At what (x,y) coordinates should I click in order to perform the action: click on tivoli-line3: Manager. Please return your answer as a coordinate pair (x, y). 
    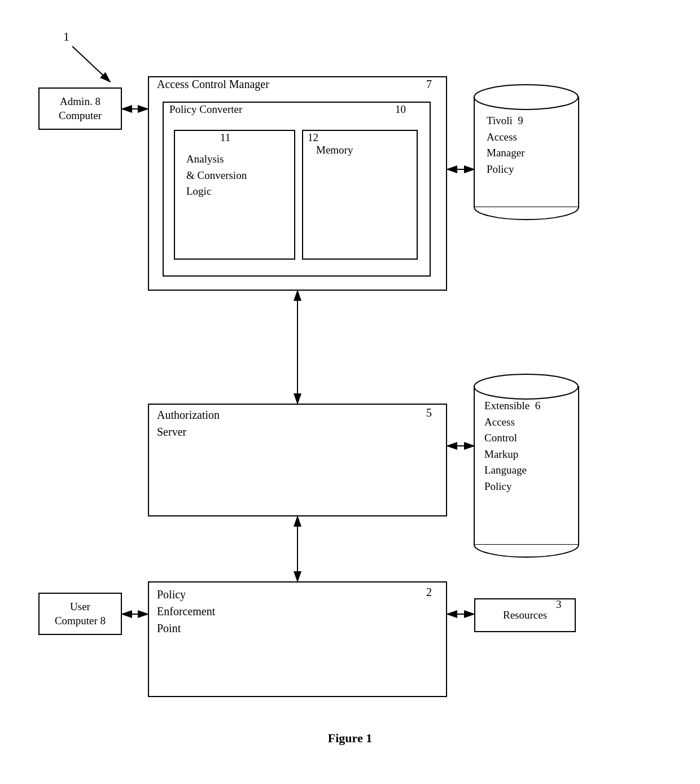
    Looking at the image, I should click on (506, 154).